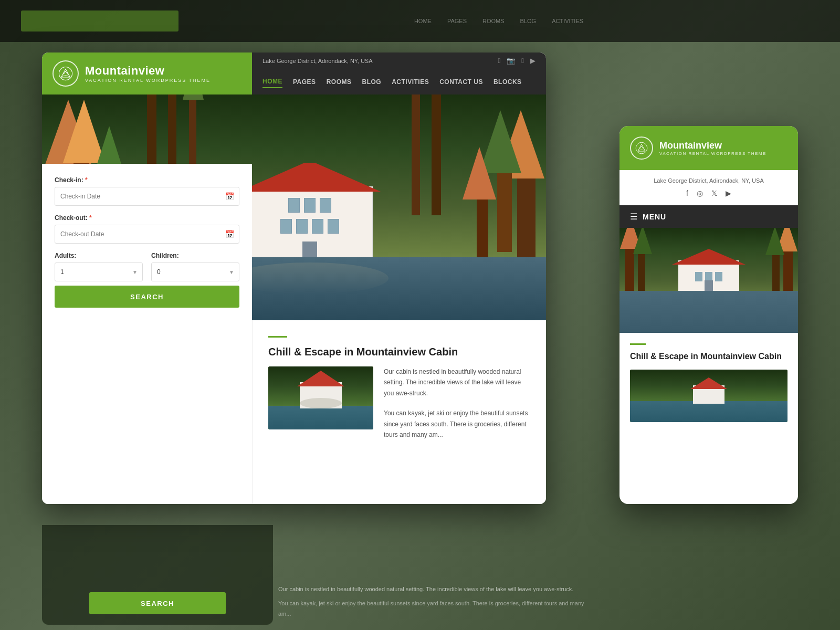  I want to click on top-bg-green-block, so click(100, 21).